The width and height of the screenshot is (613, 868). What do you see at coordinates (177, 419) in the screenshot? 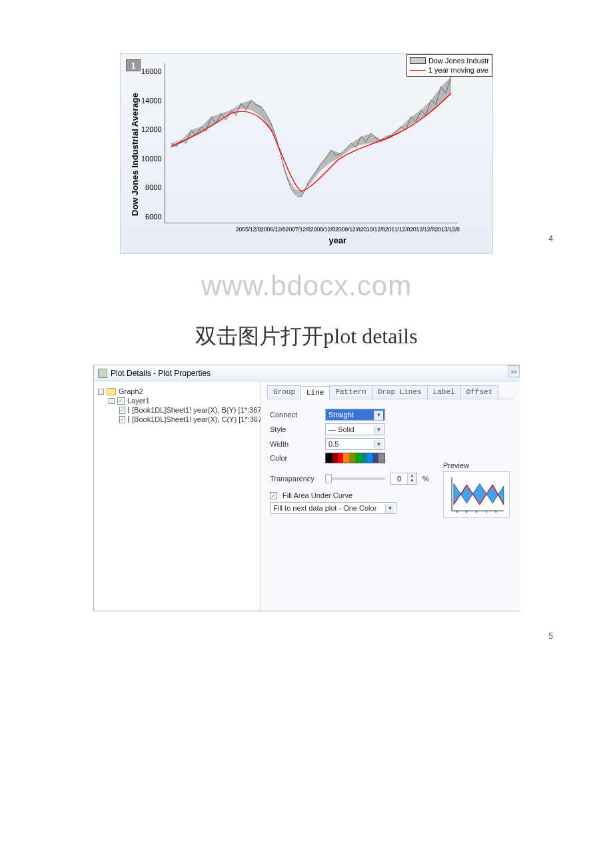
I see `tree-node-plot-2: ✓ [Book1DL]Sheet1! year(X), C(Y) [1*:367…` at bounding box center [177, 419].